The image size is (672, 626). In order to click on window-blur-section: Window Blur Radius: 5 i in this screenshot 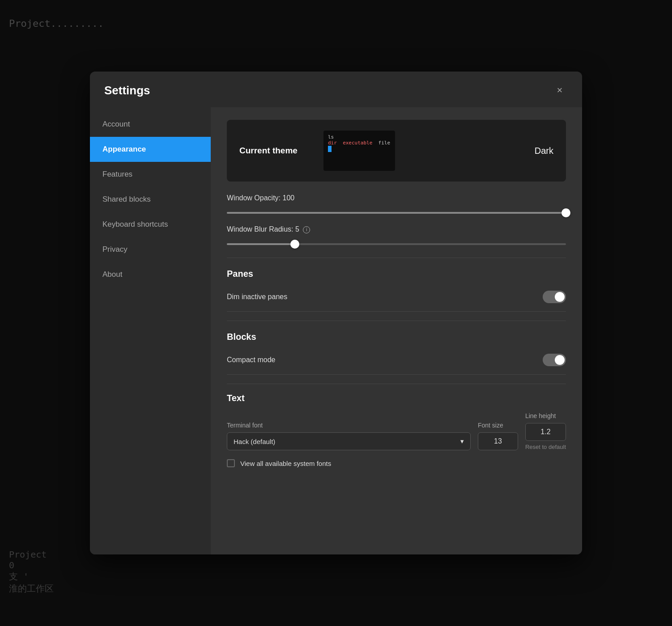, I will do `click(396, 237)`.